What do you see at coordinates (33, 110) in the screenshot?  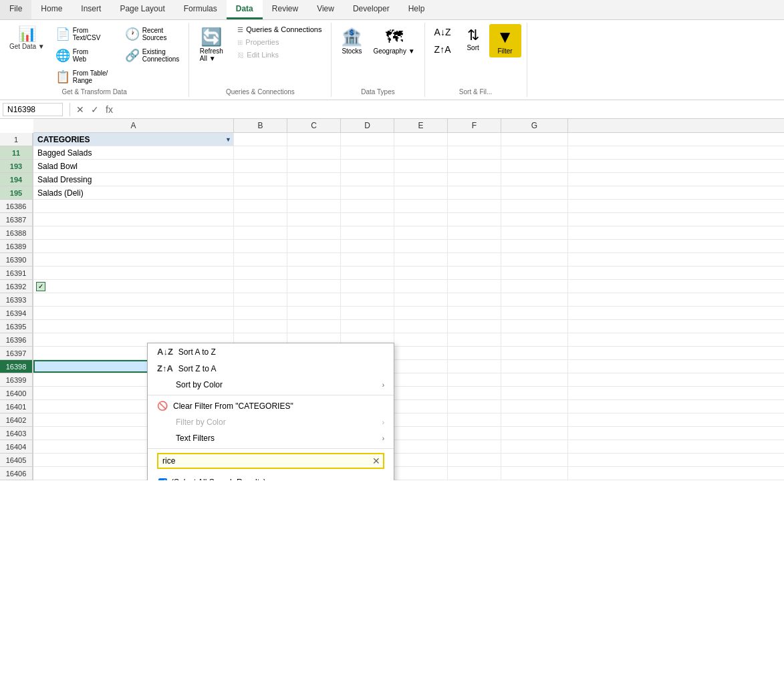 I see `name-box` at bounding box center [33, 110].